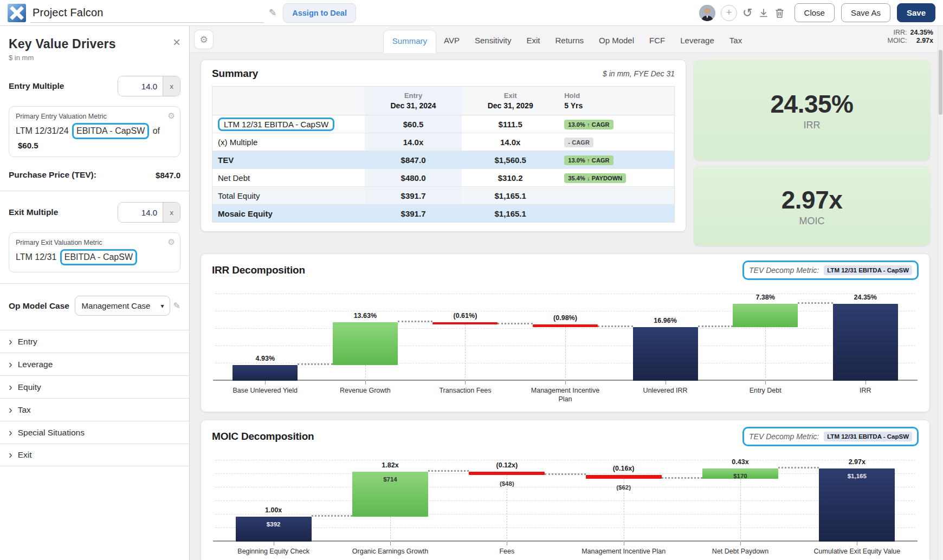  Describe the element at coordinates (443, 196) in the screenshot. I see `table-row: Total Equity$391.7$1,165.1` at that location.